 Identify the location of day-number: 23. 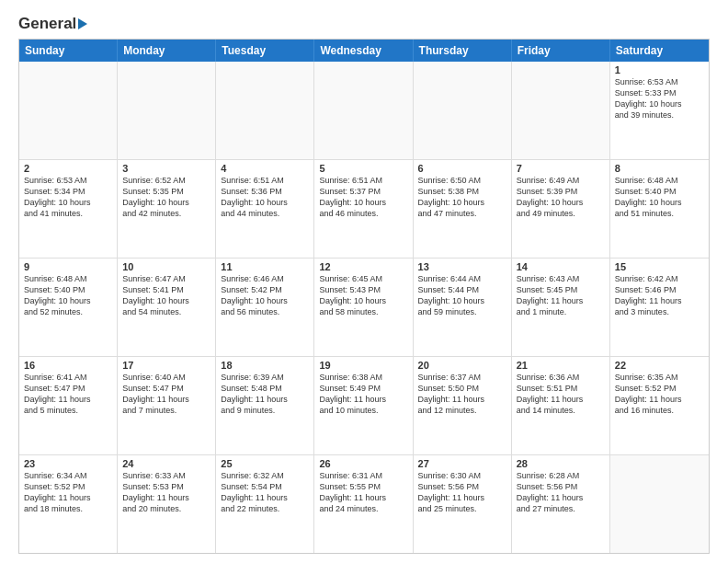
(68, 464).